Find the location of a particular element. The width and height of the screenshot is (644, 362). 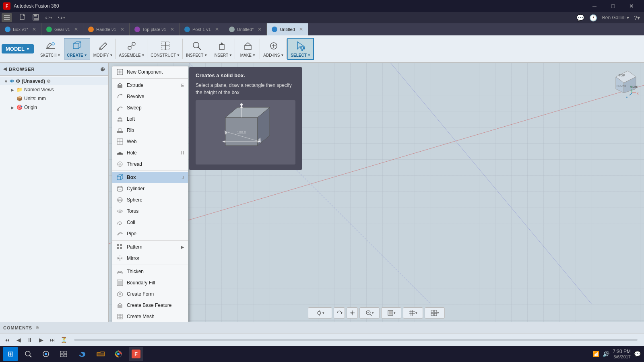

tab-untitled: Untitled ✕ is located at coordinates (287, 29).